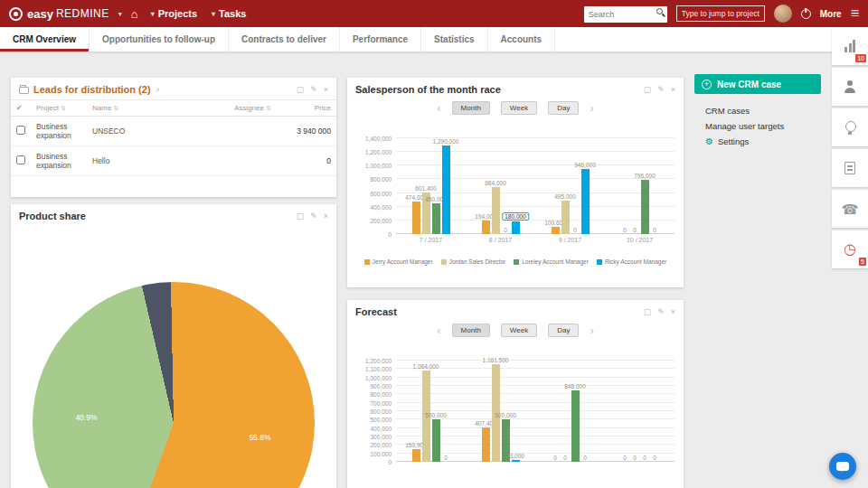 The width and height of the screenshot is (868, 488). What do you see at coordinates (575, 427) in the screenshot?
I see `bar-loreley-account-manager: 848,000` at bounding box center [575, 427].